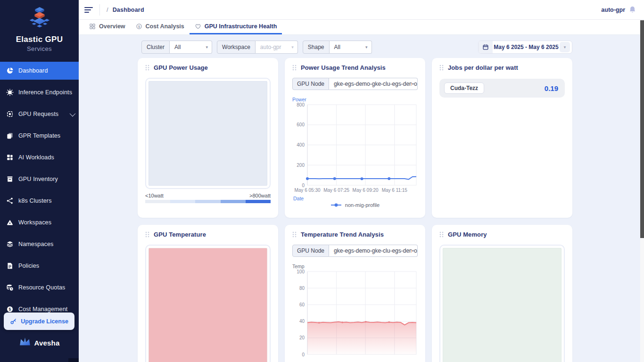 The height and width of the screenshot is (362, 644). I want to click on power-heatmap-frame, so click(208, 133).